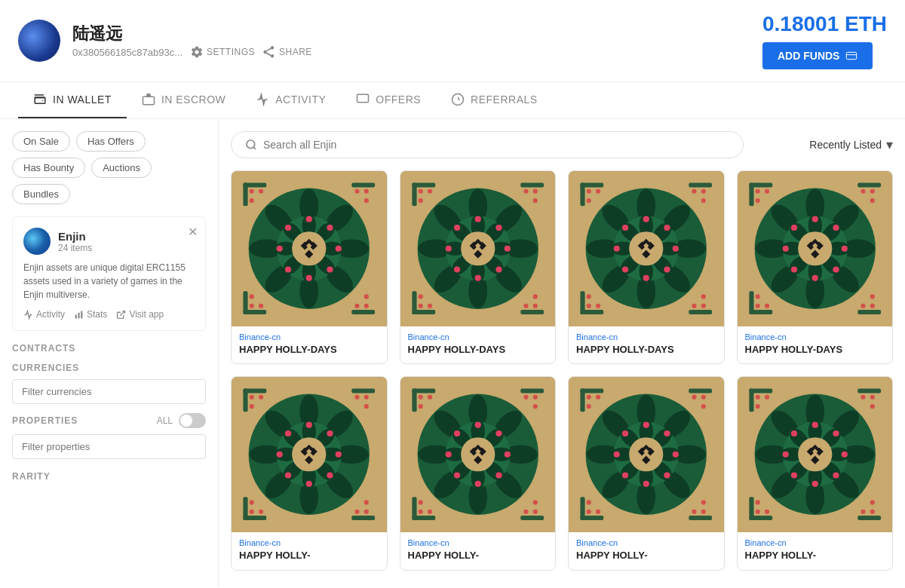 This screenshot has height=588, width=905. What do you see at coordinates (192, 52) in the screenshot?
I see `user-address-row: 0x380566185c87ab93c... SETTINGS SHARE` at bounding box center [192, 52].